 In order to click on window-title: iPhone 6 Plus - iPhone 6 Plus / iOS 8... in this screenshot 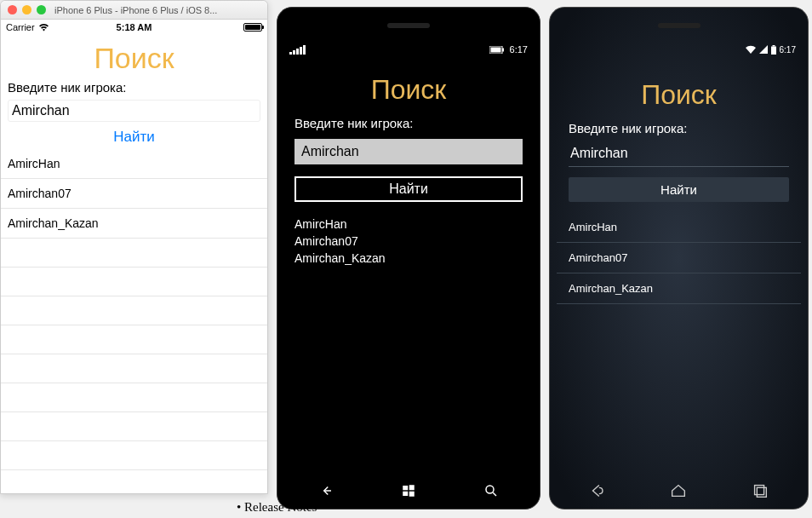, I will do `click(136, 10)`.